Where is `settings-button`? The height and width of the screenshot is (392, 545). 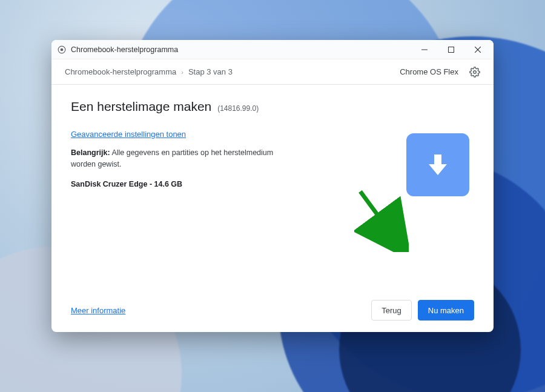 settings-button is located at coordinates (475, 72).